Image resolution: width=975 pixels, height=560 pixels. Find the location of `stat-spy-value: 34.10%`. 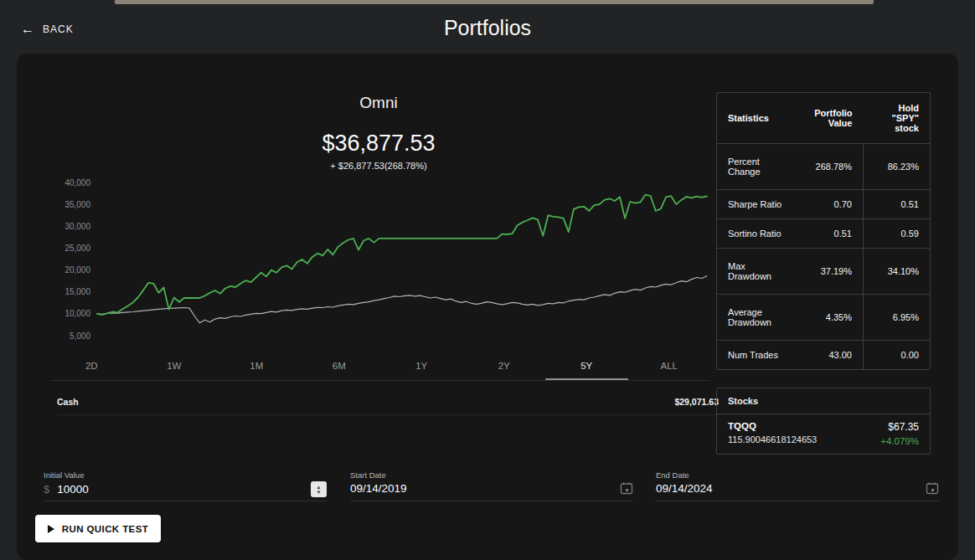

stat-spy-value: 34.10% is located at coordinates (896, 271).